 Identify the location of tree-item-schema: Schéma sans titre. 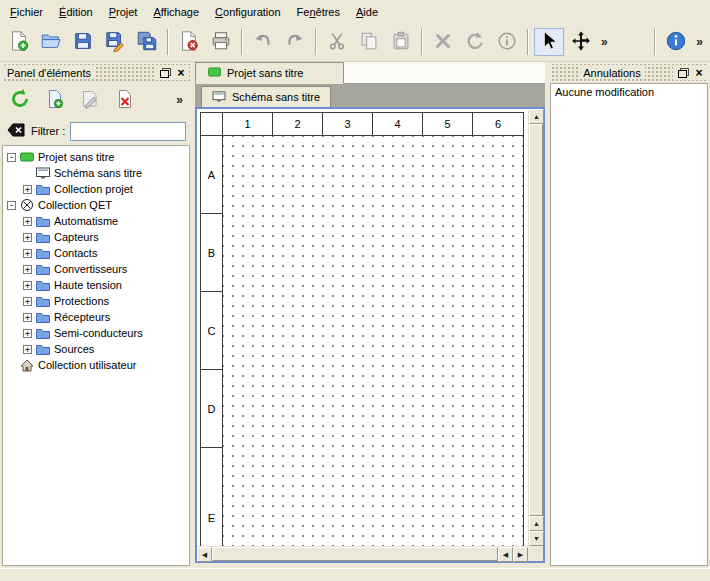
(96, 173).